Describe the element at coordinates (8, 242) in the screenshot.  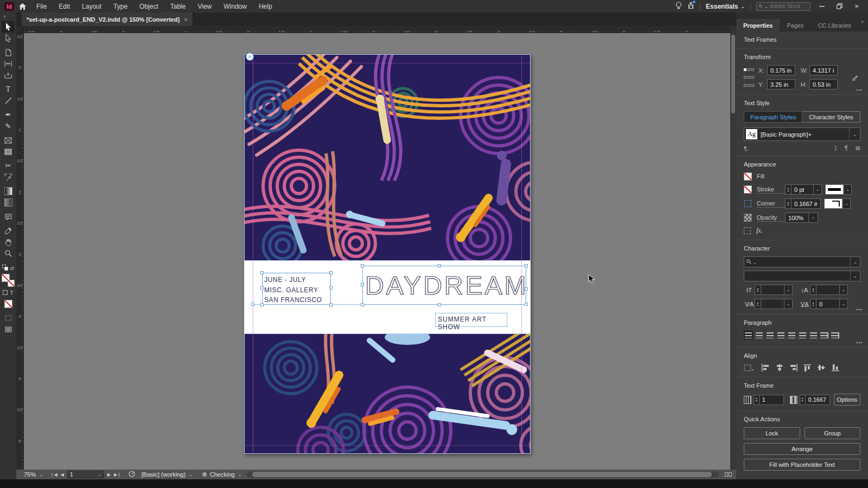
I see `hand-tool` at that location.